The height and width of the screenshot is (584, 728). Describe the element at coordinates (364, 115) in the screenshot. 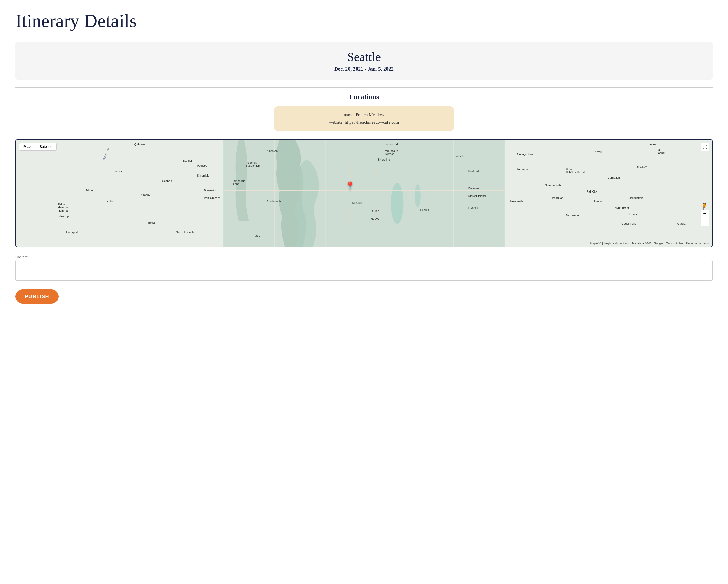

I see `location-name: name: French Meadow` at that location.